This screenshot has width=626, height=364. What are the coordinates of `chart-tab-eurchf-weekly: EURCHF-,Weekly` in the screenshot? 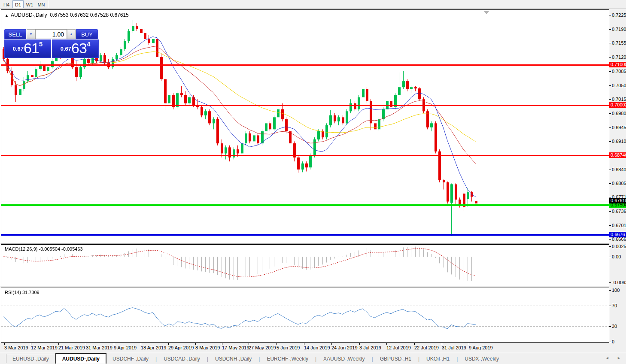 It's located at (287, 359).